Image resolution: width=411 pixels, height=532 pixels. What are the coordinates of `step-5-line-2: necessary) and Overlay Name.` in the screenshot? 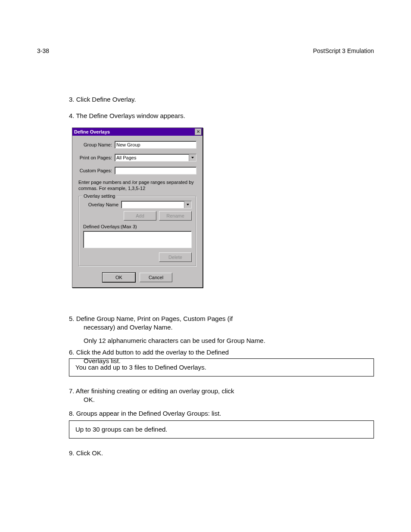 It's located at (221, 327).